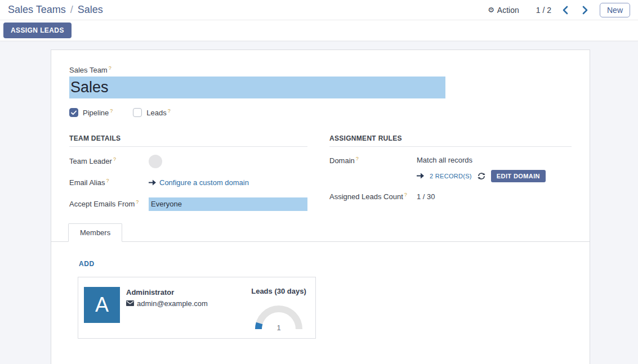 This screenshot has width=638, height=364. I want to click on edit-domain-button: EDIT DOMAIN, so click(518, 176).